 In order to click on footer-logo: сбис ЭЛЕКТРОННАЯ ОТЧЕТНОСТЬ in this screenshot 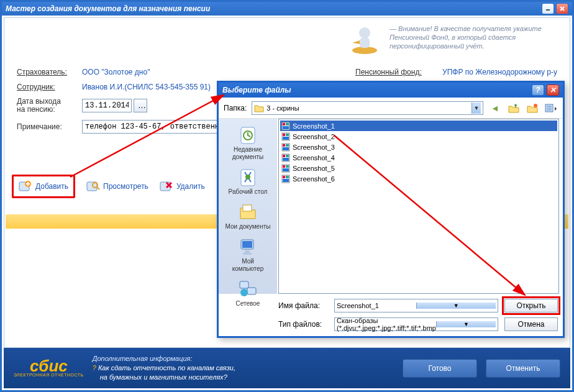, I will do `click(48, 368)`.